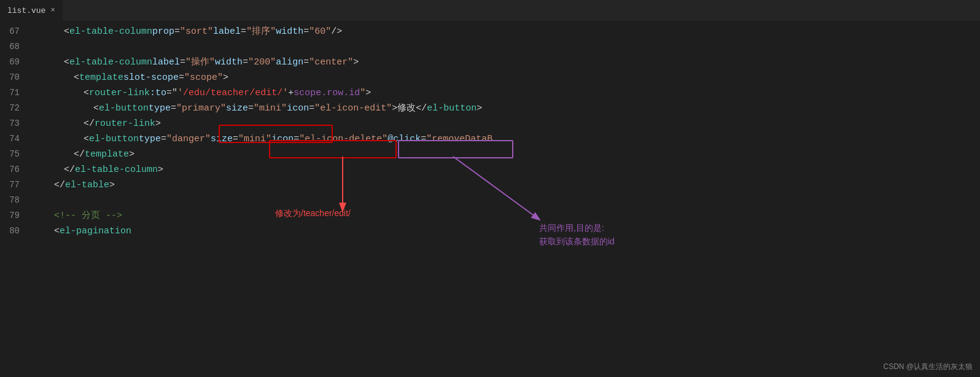 The image size is (980, 377). Describe the element at coordinates (12, 32) in the screenshot. I see `line-num-67: 67` at that location.